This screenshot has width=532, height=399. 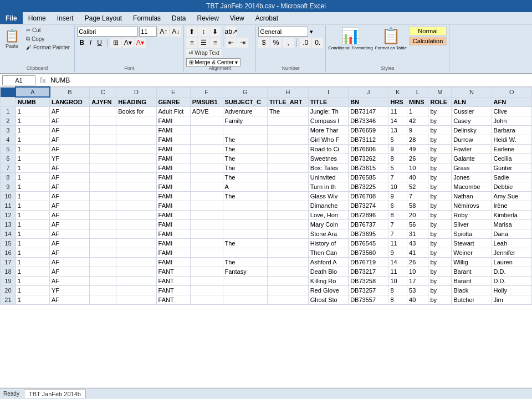 I want to click on italic-button: I, so click(x=91, y=43).